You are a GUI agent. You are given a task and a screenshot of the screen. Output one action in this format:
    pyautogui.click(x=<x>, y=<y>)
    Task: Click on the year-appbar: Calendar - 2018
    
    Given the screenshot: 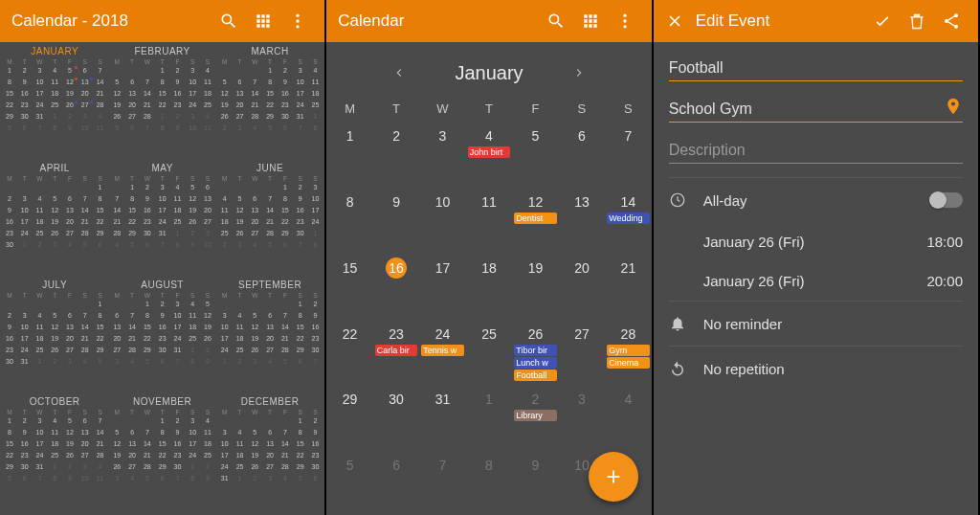 What is the action you would take?
    pyautogui.click(x=163, y=21)
    